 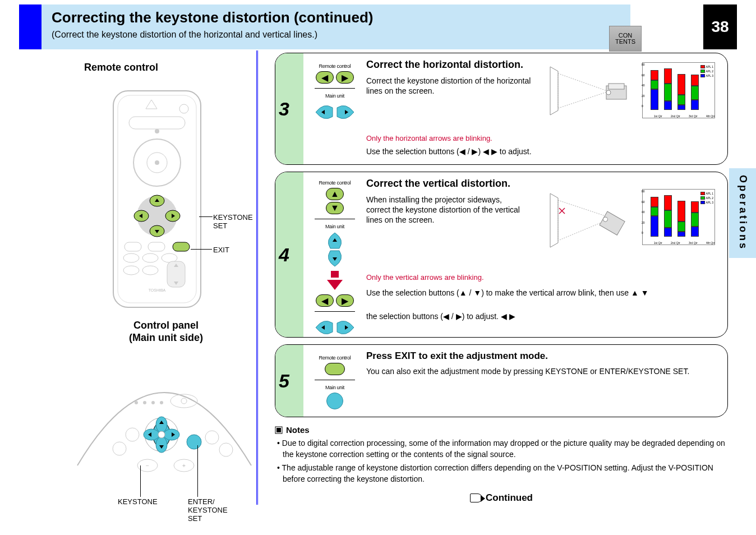 I want to click on step4-line2: correct the keystone distortion of the v…, so click(x=443, y=210).